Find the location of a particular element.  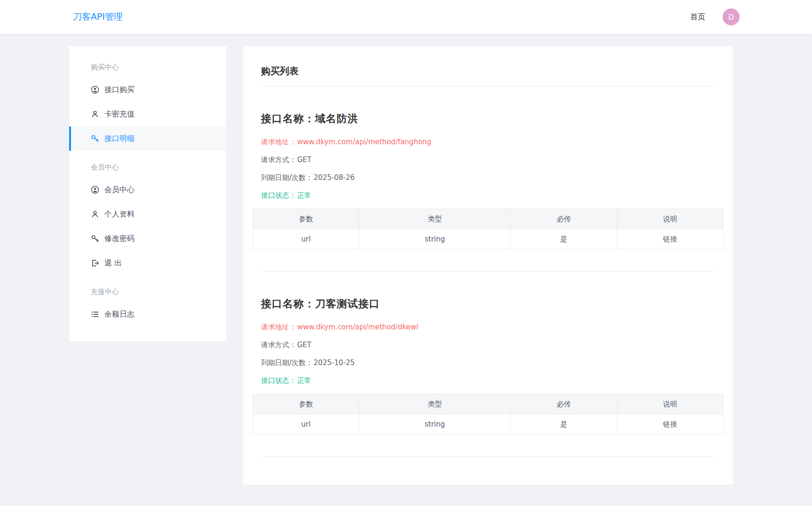

api-name-value: 刀客测试接口 is located at coordinates (347, 304).